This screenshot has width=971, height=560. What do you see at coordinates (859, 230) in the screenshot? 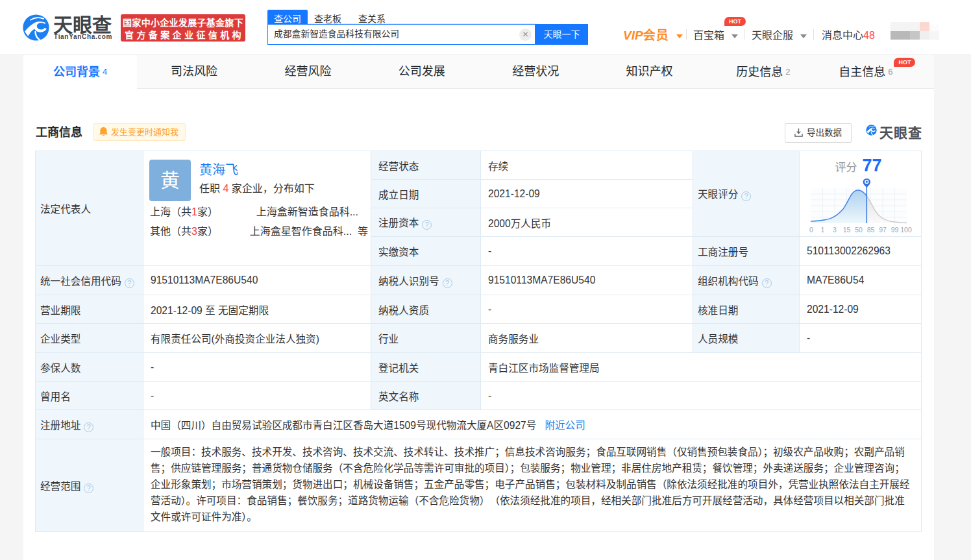
I see `svg-text: 50` at bounding box center [859, 230].